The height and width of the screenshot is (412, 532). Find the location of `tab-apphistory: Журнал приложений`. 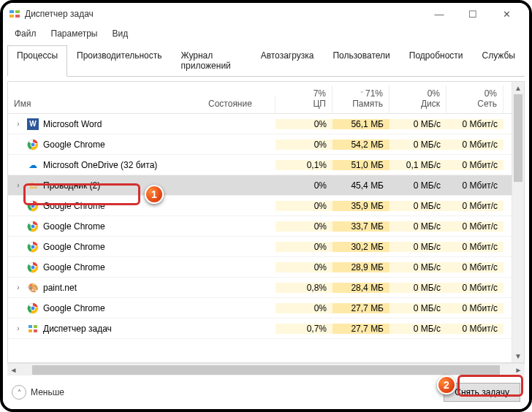

tab-apphistory: Журнал приложений is located at coordinates (212, 61).